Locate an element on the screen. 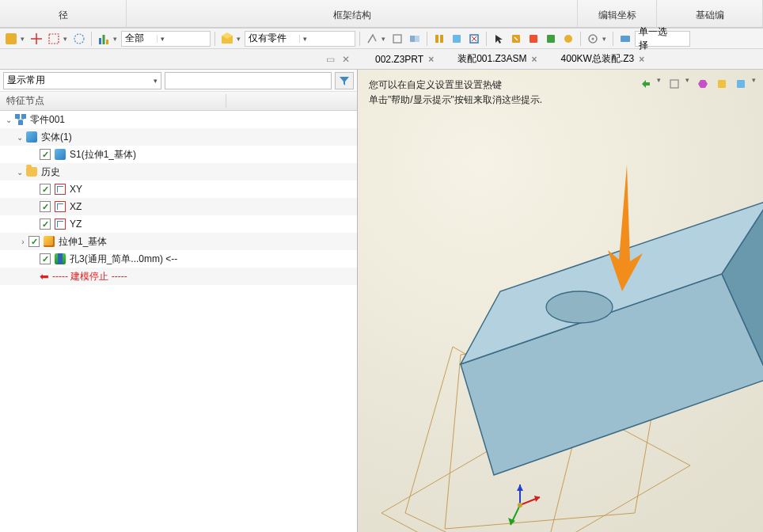 This screenshot has height=532, width=763. filter-search-input is located at coordinates (249, 81).